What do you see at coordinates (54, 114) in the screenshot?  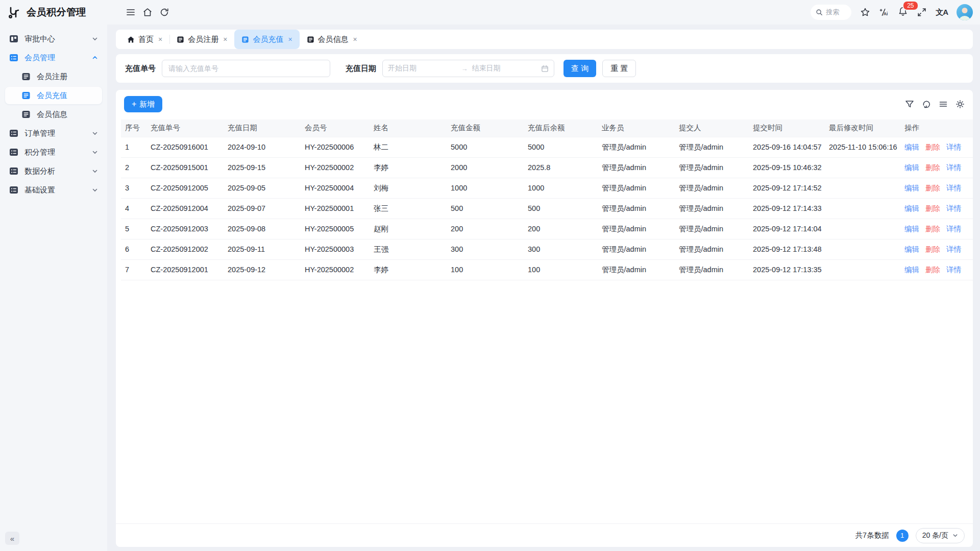 I see `sidebar-item-member-info: 会员信息` at bounding box center [54, 114].